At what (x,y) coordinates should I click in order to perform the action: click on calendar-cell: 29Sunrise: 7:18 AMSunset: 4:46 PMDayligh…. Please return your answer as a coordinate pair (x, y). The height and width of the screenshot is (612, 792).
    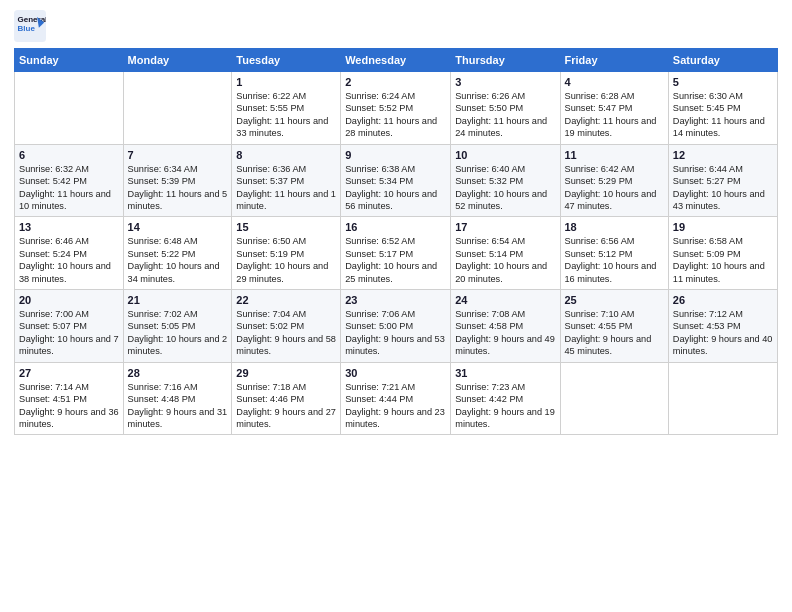
    Looking at the image, I should click on (286, 398).